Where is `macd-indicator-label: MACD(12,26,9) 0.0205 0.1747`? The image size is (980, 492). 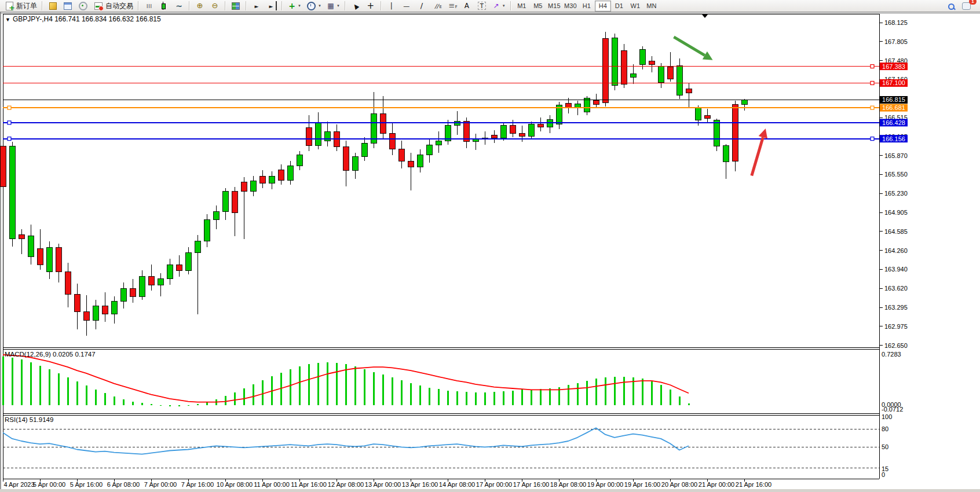 macd-indicator-label: MACD(12,26,9) 0.0205 0.1747 is located at coordinates (50, 354).